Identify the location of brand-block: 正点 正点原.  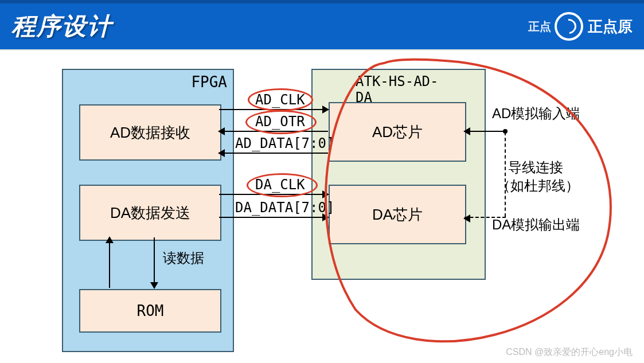
(580, 26).